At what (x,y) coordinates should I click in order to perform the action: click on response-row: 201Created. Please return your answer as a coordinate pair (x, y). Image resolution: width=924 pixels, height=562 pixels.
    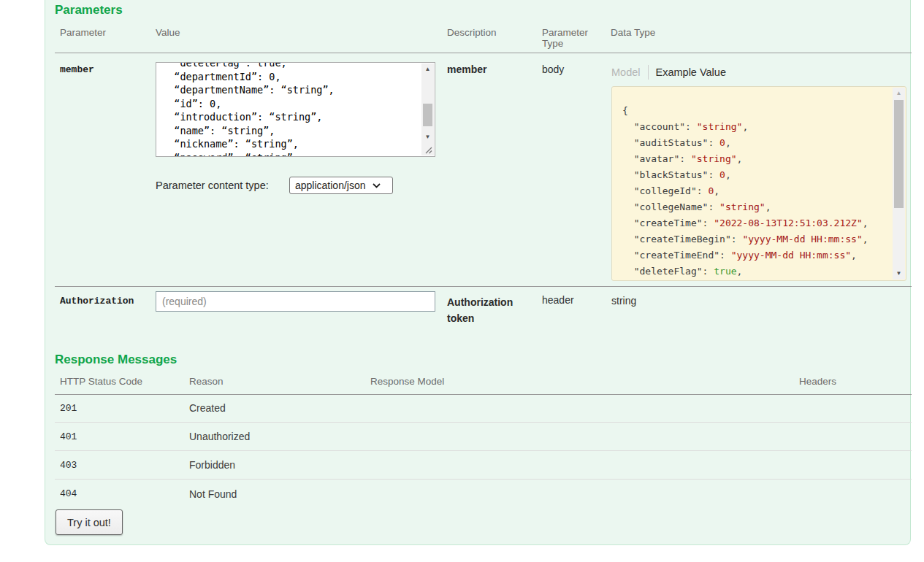
    Looking at the image, I should click on (484, 409).